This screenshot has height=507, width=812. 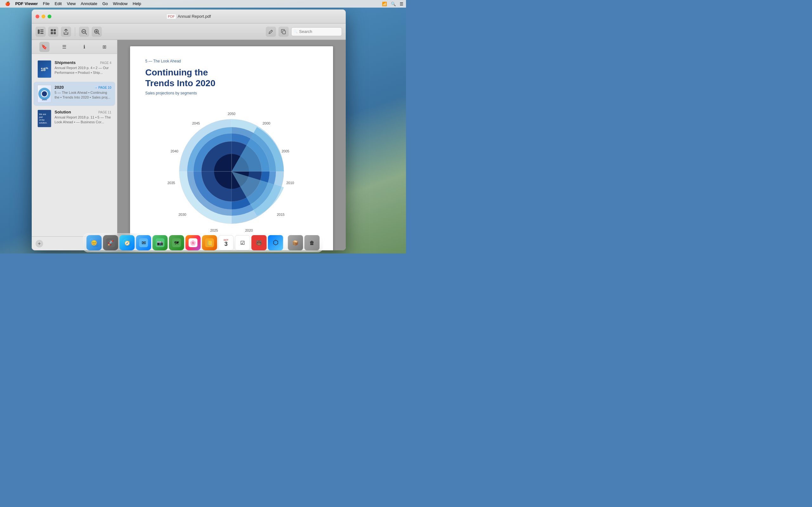 I want to click on sidebar-layers-button: ⊞, so click(x=104, y=47).